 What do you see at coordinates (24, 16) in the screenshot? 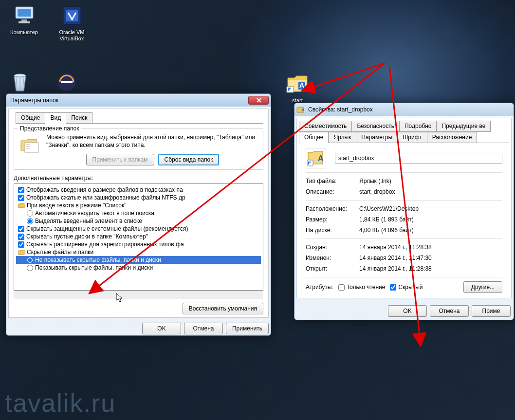
I see `computer-icon` at bounding box center [24, 16].